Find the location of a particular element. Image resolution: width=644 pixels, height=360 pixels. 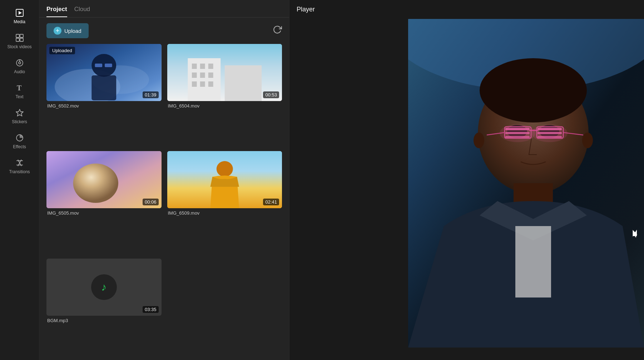

duration-img6509: 02:41 is located at coordinates (271, 202).